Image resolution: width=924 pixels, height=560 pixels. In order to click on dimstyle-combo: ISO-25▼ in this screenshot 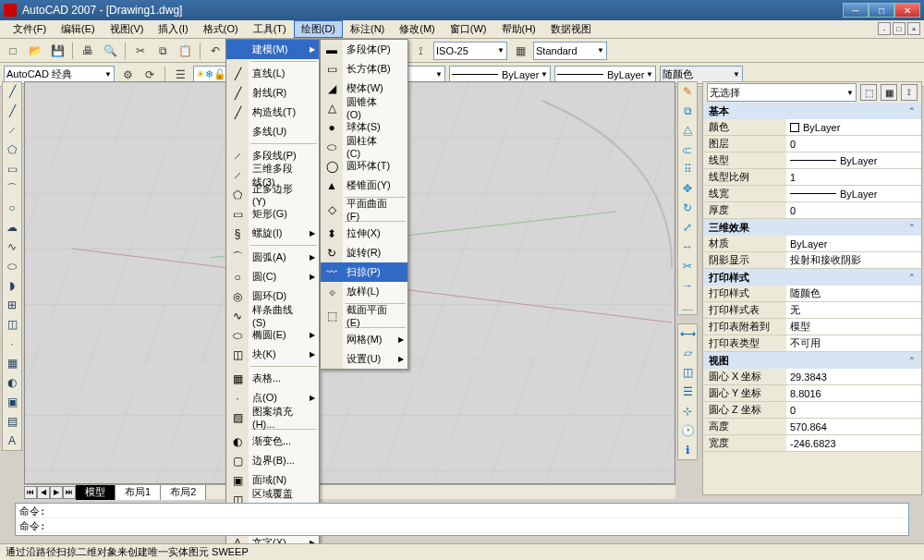, I will do `click(470, 51)`.